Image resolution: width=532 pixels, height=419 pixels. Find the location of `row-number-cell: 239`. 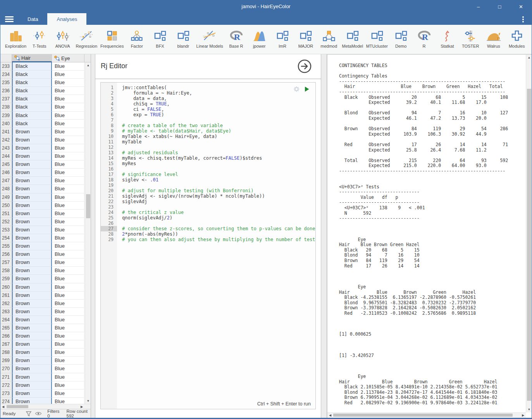

row-number-cell: 239 is located at coordinates (6, 116).